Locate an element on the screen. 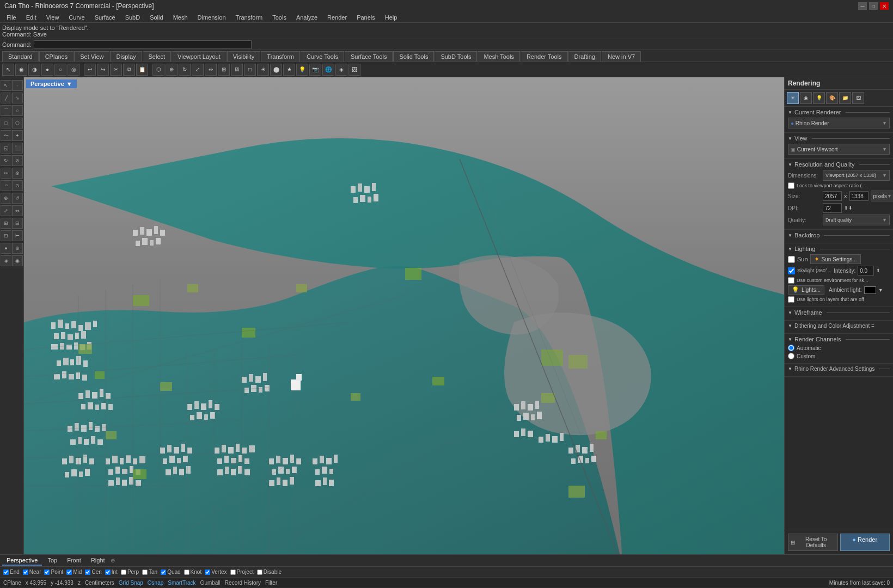  custom-radio is located at coordinates (791, 356).